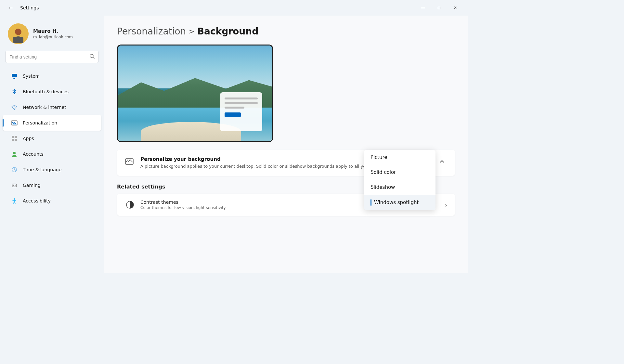  What do you see at coordinates (52, 123) in the screenshot?
I see `sidebar-item-personalization: Personalization` at bounding box center [52, 123].